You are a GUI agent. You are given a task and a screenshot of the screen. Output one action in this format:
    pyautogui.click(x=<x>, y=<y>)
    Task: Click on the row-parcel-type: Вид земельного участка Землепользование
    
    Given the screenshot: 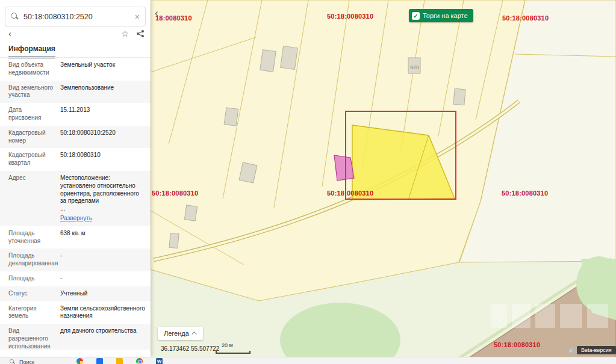 What is the action you would take?
    pyautogui.click(x=75, y=92)
    